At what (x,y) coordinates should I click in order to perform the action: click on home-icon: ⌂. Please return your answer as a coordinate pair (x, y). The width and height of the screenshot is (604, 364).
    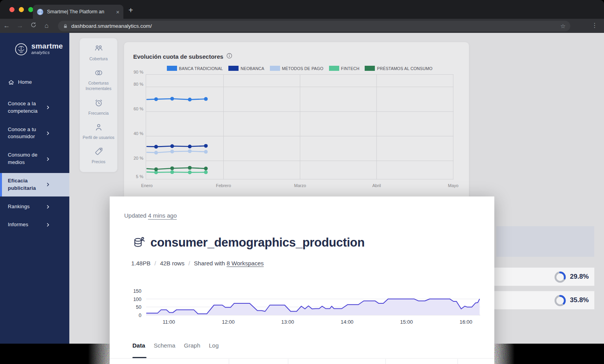
    Looking at the image, I should click on (47, 26).